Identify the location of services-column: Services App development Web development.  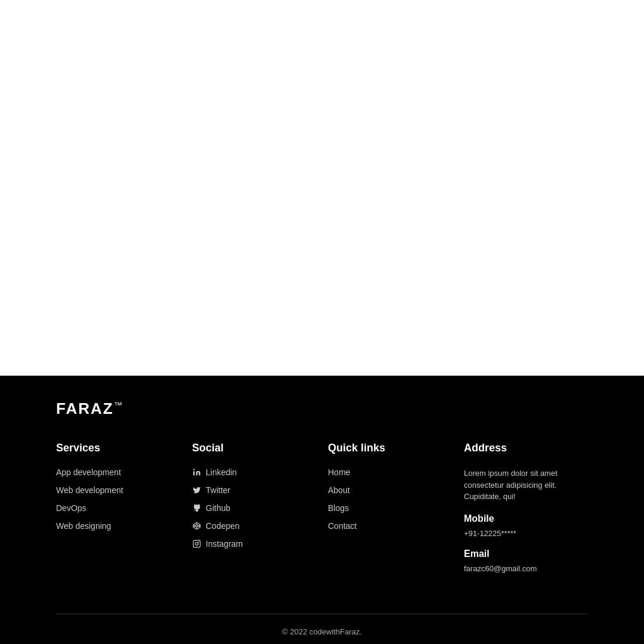
(118, 513).